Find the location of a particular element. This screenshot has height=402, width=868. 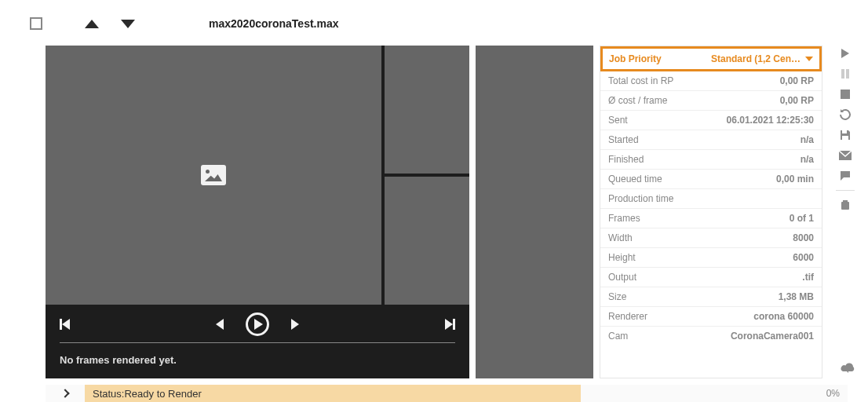

save-button is located at coordinates (845, 135).